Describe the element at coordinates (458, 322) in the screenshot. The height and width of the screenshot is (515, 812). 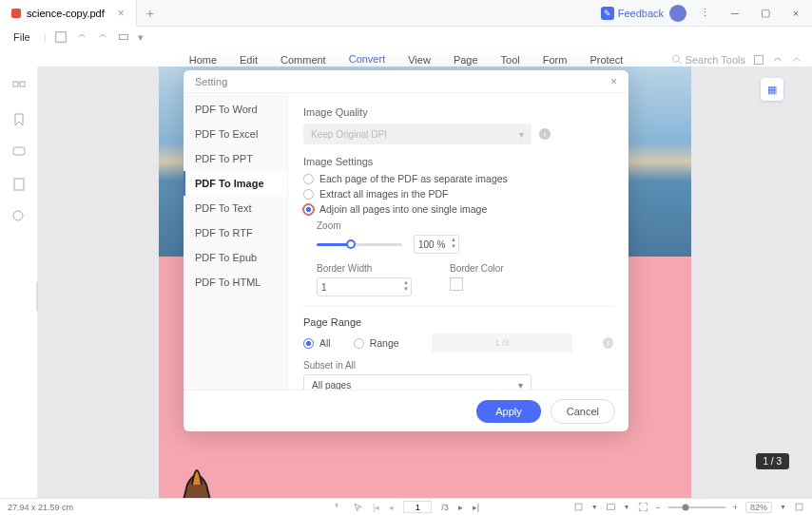
I see `page-range-label: Page Range` at that location.